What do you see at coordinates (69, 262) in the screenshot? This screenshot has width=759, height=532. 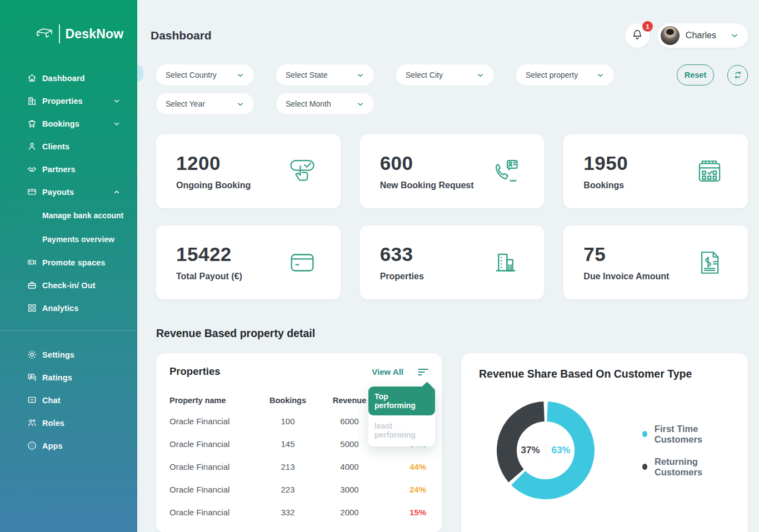 I see `sidebar-nav: Dashboard Properties Bookings Clients` at bounding box center [69, 262].